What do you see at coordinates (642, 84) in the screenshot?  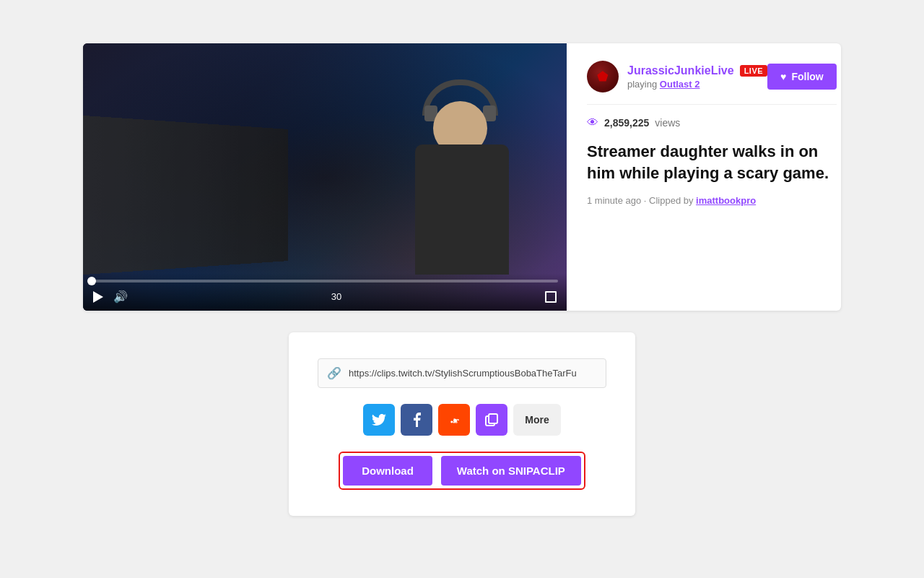 I see `playing-prefix: playing` at bounding box center [642, 84].